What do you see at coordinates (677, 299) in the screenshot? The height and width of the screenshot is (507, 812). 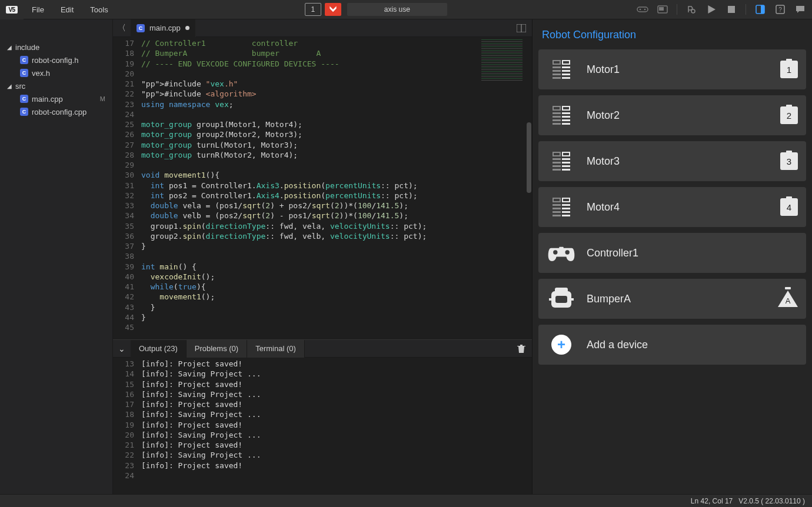 I see `device-name-label: BumperA` at bounding box center [677, 299].